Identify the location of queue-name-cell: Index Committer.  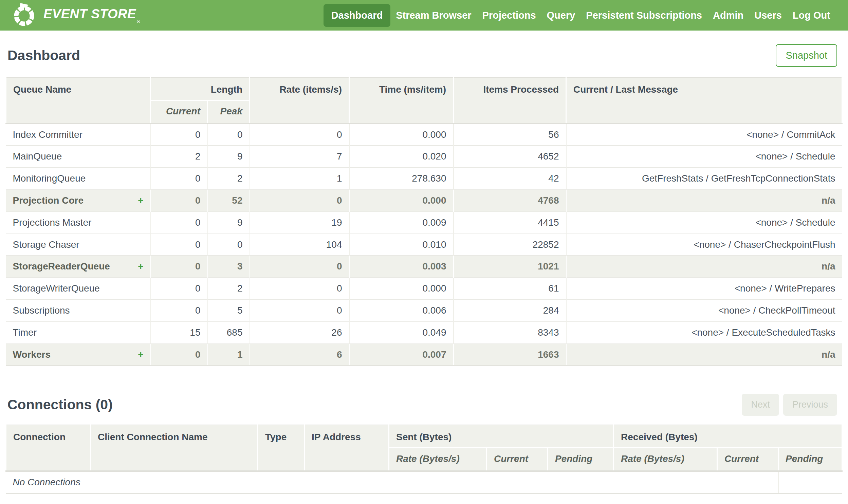
(78, 135).